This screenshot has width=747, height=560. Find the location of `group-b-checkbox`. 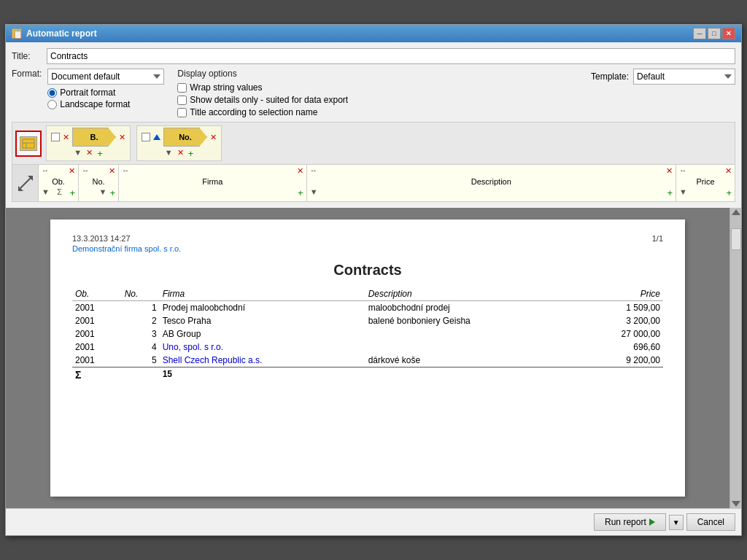

group-b-checkbox is located at coordinates (55, 137).